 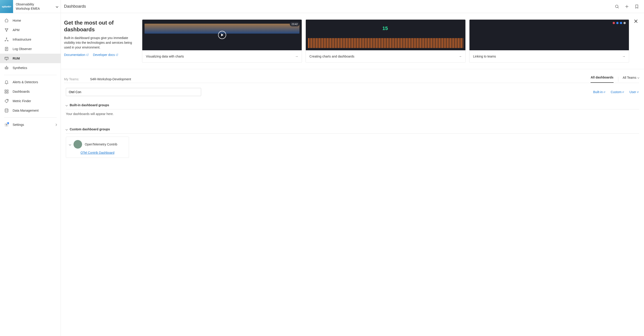 I want to click on filter-user: User, so click(x=634, y=92).